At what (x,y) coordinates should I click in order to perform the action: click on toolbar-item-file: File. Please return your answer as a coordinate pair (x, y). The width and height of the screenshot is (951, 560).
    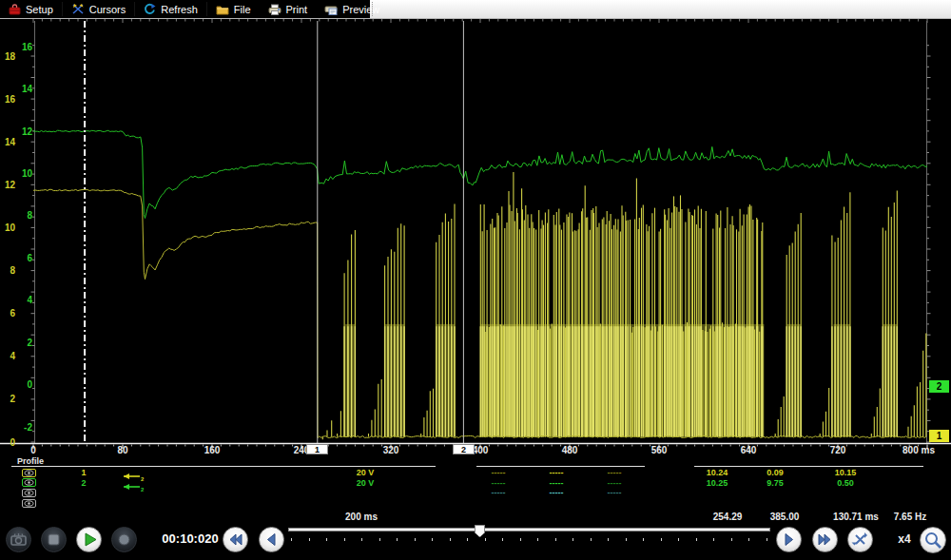
    Looking at the image, I should click on (234, 10).